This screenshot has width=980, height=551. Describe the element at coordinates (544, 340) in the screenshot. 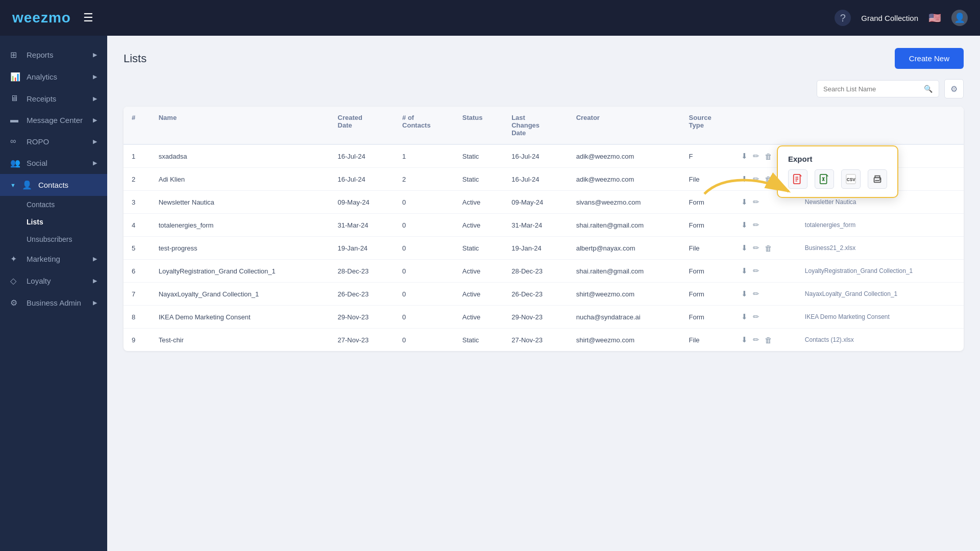

I see `table-row: 9 Test-chir 27-Nov-23 0 Static 27-Nov-23…` at that location.